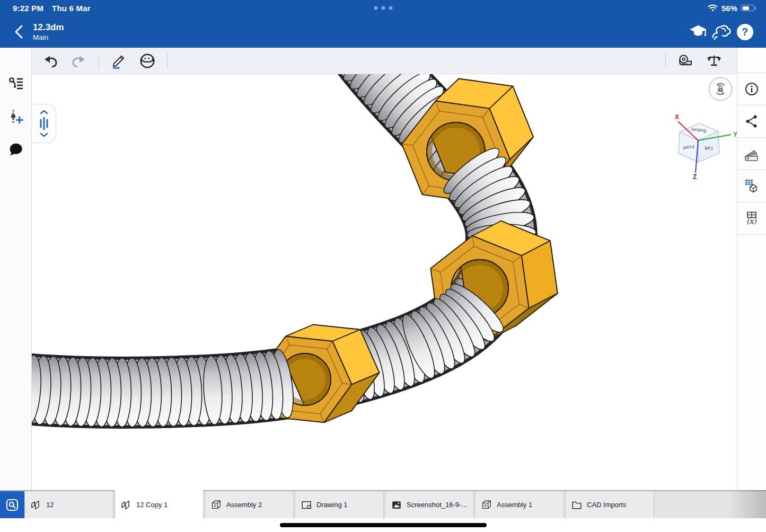 This screenshot has width=766, height=532. I want to click on rotation-lock-button, so click(720, 89).